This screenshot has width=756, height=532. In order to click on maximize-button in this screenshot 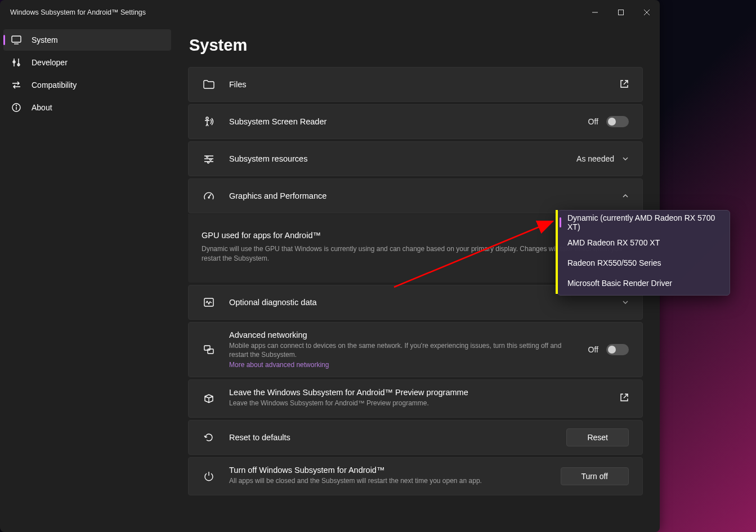, I will do `click(621, 12)`.